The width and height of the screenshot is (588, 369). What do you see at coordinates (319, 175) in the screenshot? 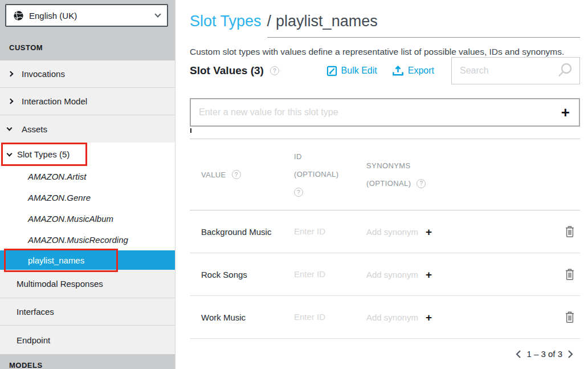
I see `column-header-id: ID (OPTIONAL) ?` at bounding box center [319, 175].